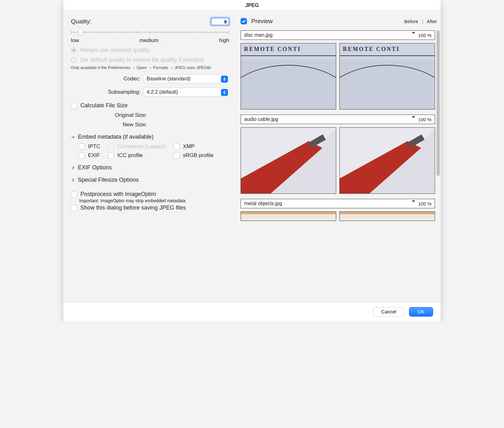  Describe the element at coordinates (150, 194) in the screenshot. I see `postprocess-checkbox: Postprocess with ImageOptim` at that location.